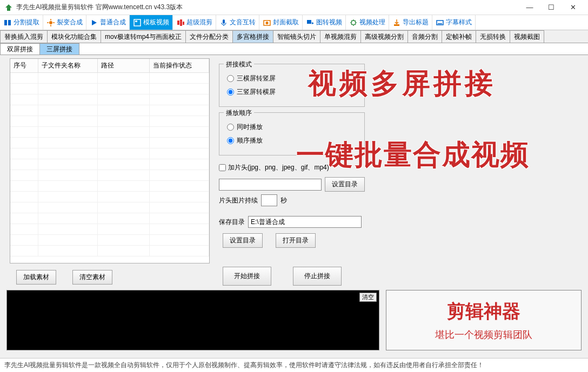 The height and width of the screenshot is (372, 588). What do you see at coordinates (151, 23) in the screenshot?
I see `toolbar-btn-template: 模板视频` at bounding box center [151, 23].